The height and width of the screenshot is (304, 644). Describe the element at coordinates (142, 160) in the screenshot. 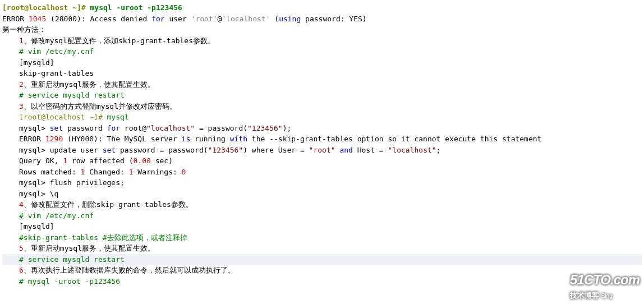

I see `number: 0.00` at that location.